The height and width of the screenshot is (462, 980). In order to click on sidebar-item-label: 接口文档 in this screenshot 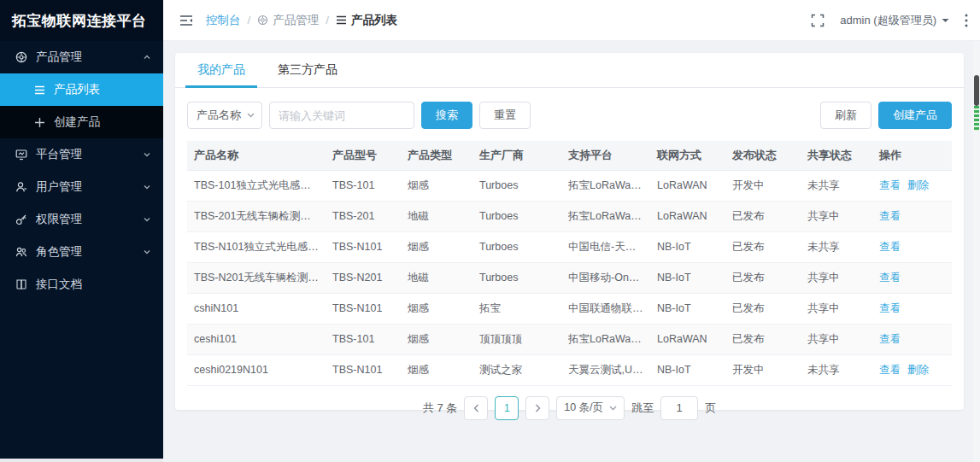, I will do `click(94, 284)`.